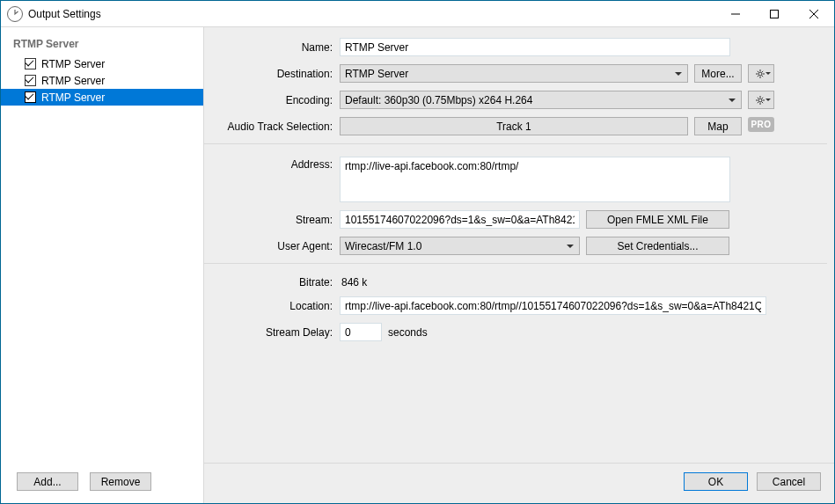  I want to click on user-agent-select: Wirecast/FM 1.0, so click(459, 246).